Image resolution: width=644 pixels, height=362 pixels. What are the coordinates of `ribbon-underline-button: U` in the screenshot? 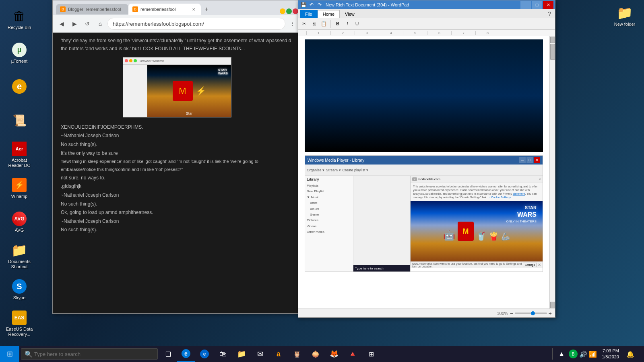 It's located at (357, 24).